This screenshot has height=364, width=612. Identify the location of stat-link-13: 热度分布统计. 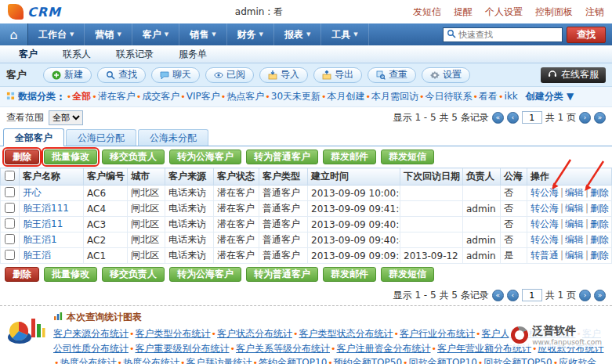
(151, 360).